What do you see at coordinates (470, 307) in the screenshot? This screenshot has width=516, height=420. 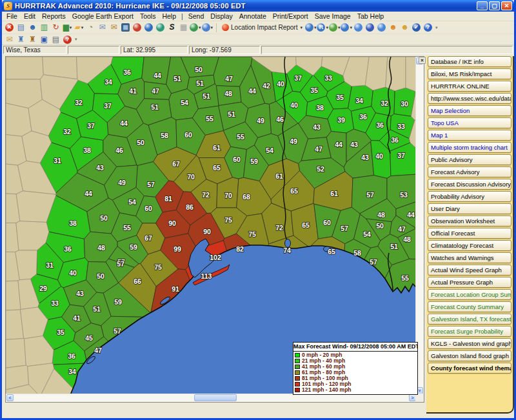 I see `sidebar-item-forecast-county-summary: Forecast County Summary` at bounding box center [470, 307].